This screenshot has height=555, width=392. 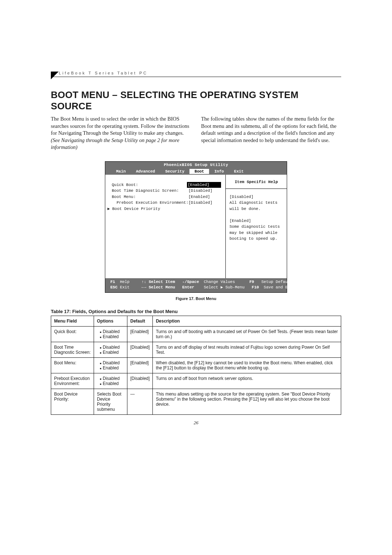 I want to click on section-title: BOOT MENU – SELECTING THE OPERATING SYST…, so click(x=196, y=101).